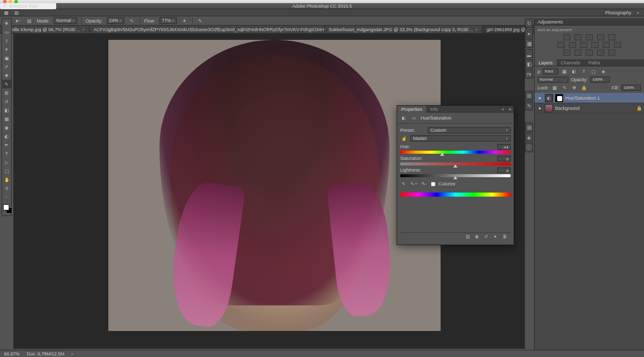 This screenshot has width=644, height=357. What do you see at coordinates (529, 127) in the screenshot?
I see `swatches-panel-icon: ▤` at bounding box center [529, 127].